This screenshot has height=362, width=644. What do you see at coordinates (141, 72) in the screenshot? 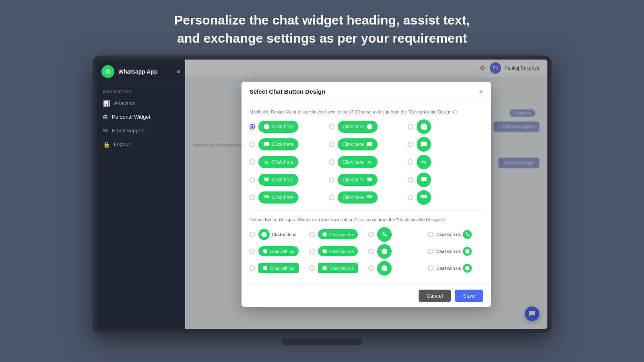
I see `sidebar-header: Whatsapp App ≡` at bounding box center [141, 72].